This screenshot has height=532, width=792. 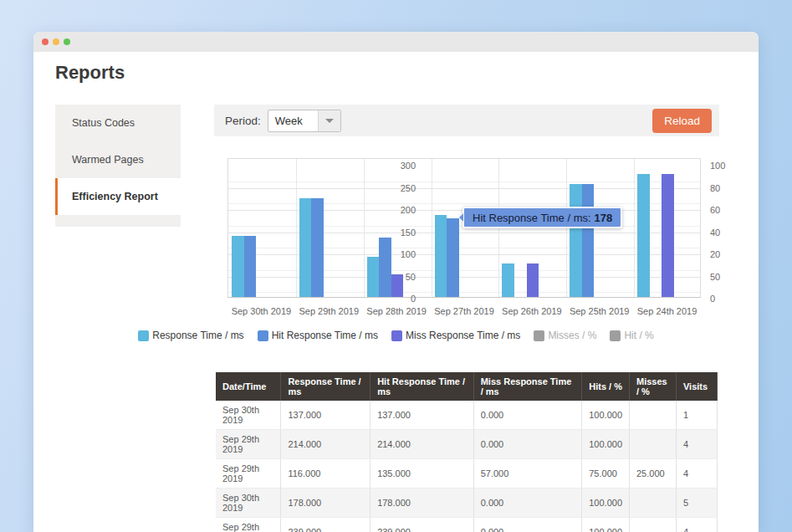 What do you see at coordinates (605, 473) in the screenshot?
I see `table-cell: 75.000` at bounding box center [605, 473].